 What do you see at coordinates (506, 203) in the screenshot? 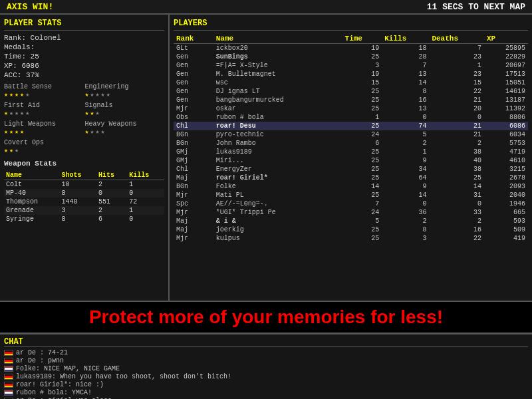
I see `player-xp: 1946` at bounding box center [506, 203].